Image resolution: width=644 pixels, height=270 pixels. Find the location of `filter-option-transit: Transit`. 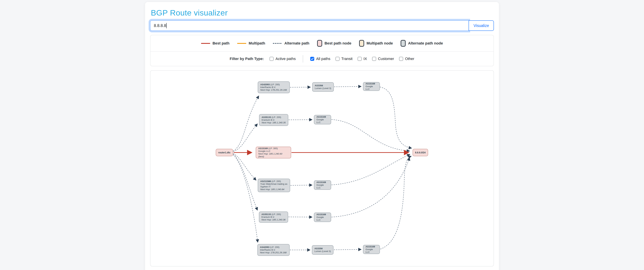

filter-option-transit: Transit is located at coordinates (344, 59).